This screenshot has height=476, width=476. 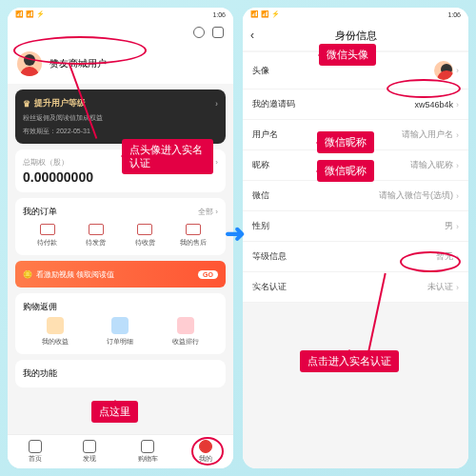 I want to click on row-level: 等级信息暂无›, so click(x=356, y=257).